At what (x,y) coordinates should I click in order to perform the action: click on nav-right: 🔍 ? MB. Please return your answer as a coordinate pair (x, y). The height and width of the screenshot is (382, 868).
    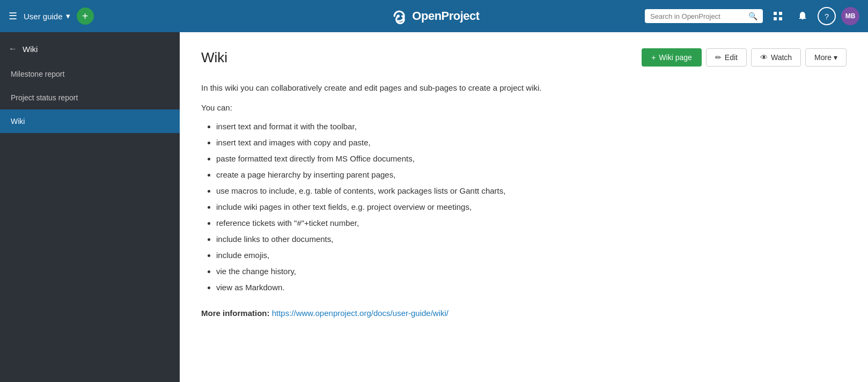
    Looking at the image, I should click on (752, 16).